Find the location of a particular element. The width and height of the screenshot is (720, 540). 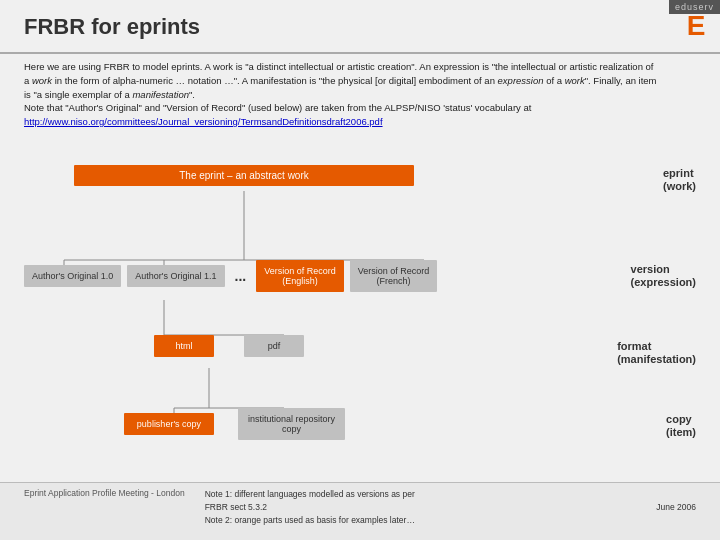

vor-english-box: Version of Record(English) is located at coordinates (300, 276).